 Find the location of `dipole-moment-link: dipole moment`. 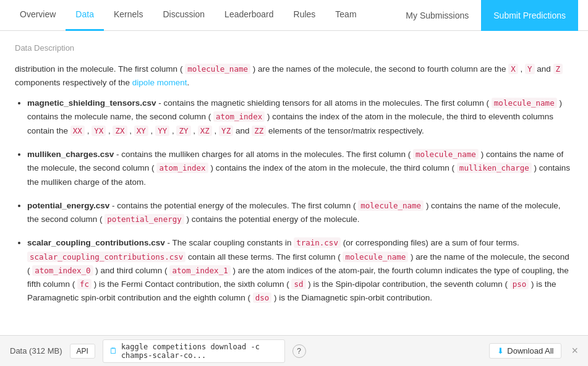

dipole-moment-link: dipole moment is located at coordinates (160, 83).